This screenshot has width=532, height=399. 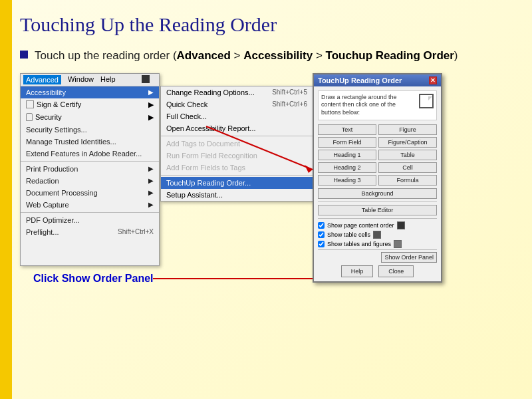 What do you see at coordinates (360, 225) in the screenshot?
I see `show-page-content-label: Show page content order` at bounding box center [360, 225].